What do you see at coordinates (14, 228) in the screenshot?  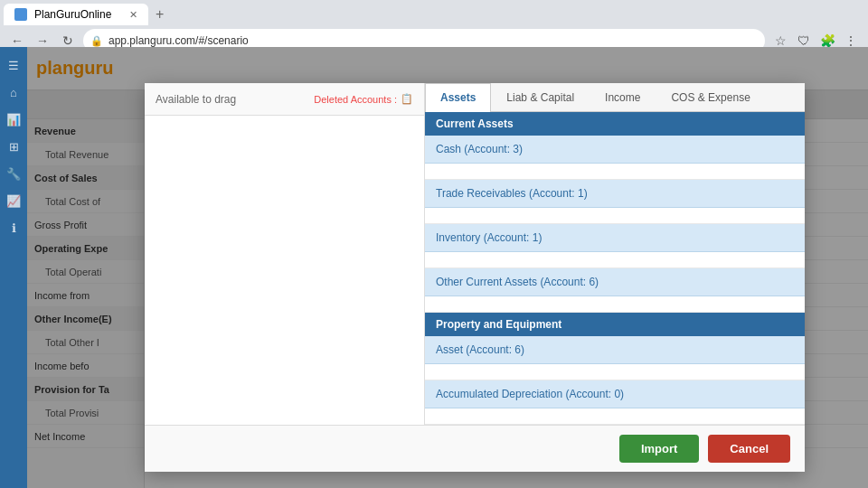 I see `sidebar-info-icon: ℹ` at bounding box center [14, 228].